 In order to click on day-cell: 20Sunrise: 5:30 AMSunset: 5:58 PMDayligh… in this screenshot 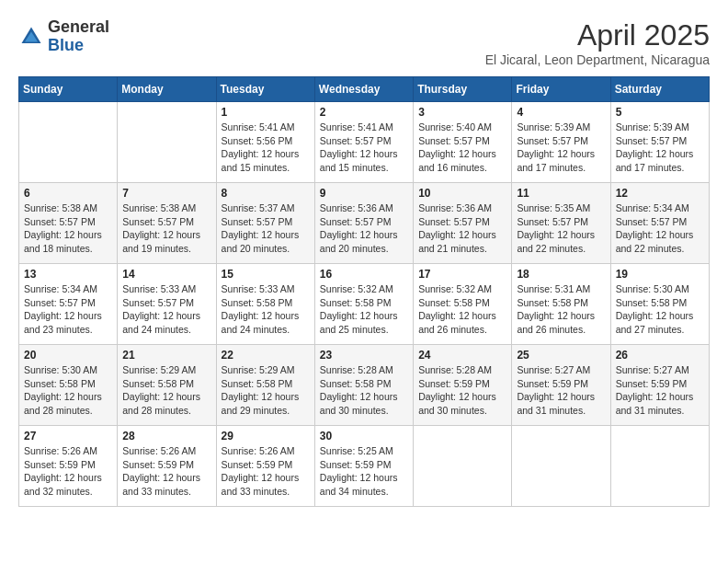, I will do `click(68, 385)`.